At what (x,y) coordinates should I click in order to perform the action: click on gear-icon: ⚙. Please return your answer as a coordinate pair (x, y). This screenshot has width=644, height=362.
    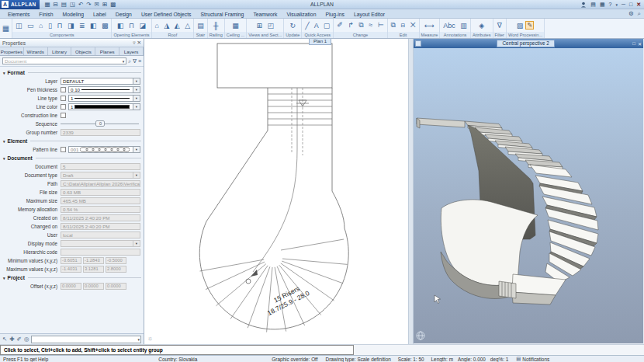
    Looking at the image, I should click on (632, 14).